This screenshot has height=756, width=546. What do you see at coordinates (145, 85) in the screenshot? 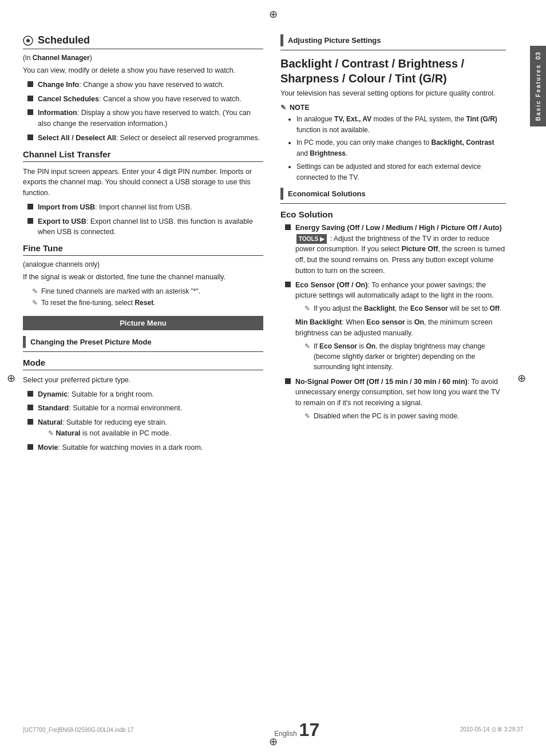
I see `scheduled-bullet-1: Change Info: Change a show you have rese…` at bounding box center [145, 85].